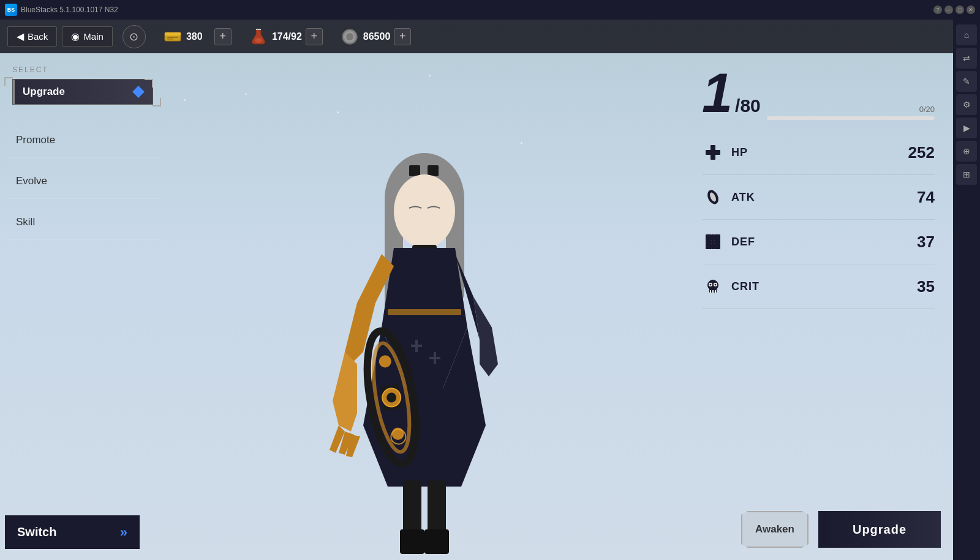 Image resolution: width=980 pixels, height=560 pixels. What do you see at coordinates (818, 197) in the screenshot?
I see `stat-row-atk: ATK 74` at bounding box center [818, 197].